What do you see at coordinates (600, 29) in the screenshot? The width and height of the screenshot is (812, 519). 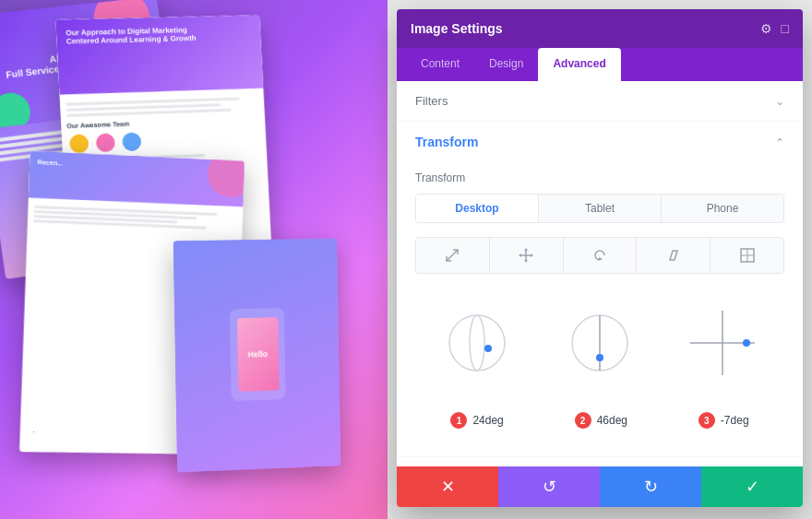 I see `panel-header: Image Settings ⚙ □` at bounding box center [600, 29].